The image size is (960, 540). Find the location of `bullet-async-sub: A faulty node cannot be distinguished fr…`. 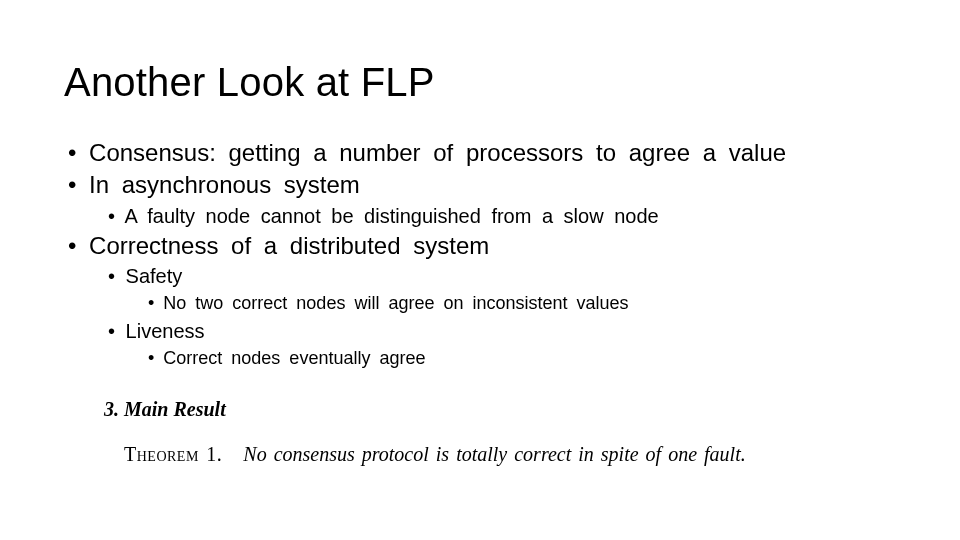

bullet-async-sub: A faulty node cannot be distinguished fr… is located at coordinates (480, 216).